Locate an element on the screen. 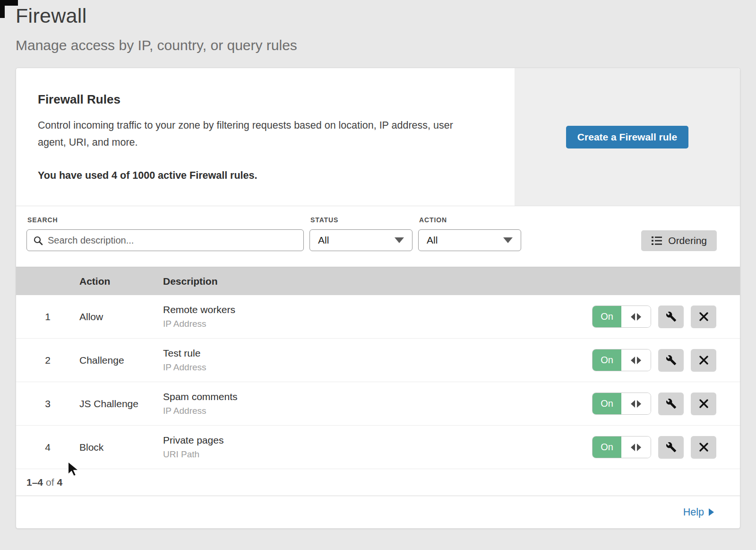  table-header: Action Description is located at coordinates (378, 281).